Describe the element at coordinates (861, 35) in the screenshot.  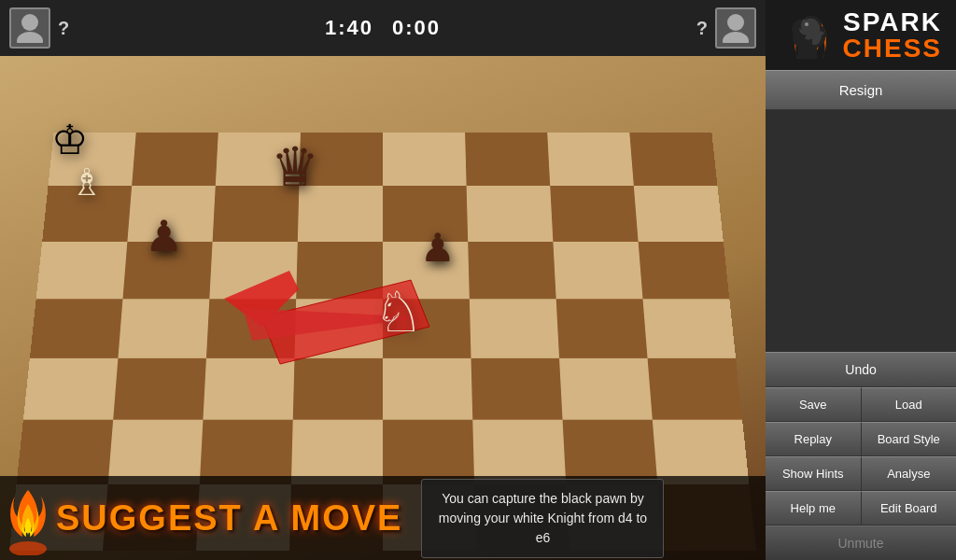
I see `spark-chess-logo: SPARK CHESS` at that location.